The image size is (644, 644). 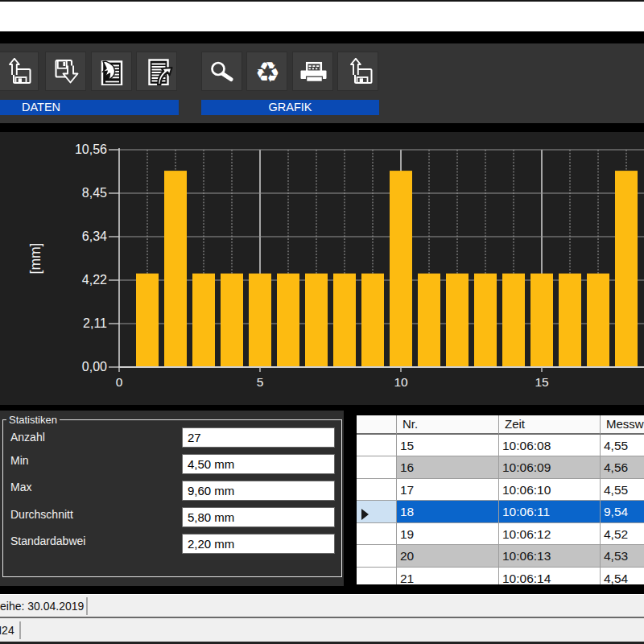 I want to click on svg-text: 10, so click(x=401, y=382).